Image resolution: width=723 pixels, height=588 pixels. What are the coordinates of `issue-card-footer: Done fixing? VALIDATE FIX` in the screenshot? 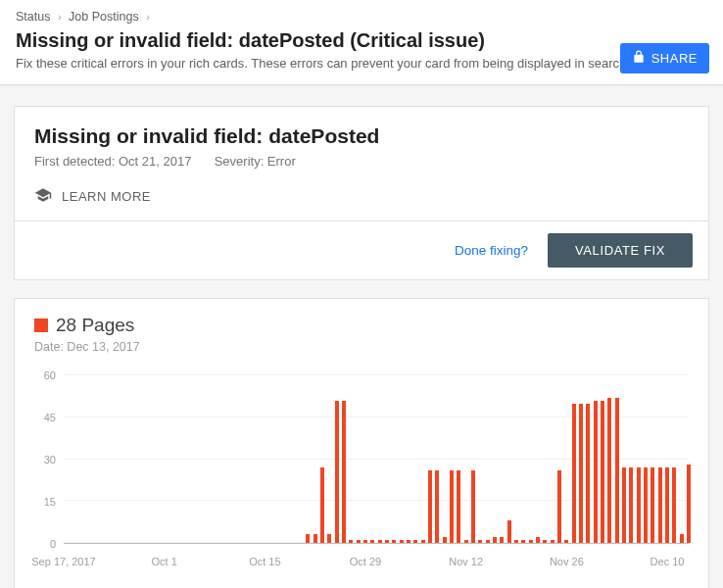 It's located at (362, 250).